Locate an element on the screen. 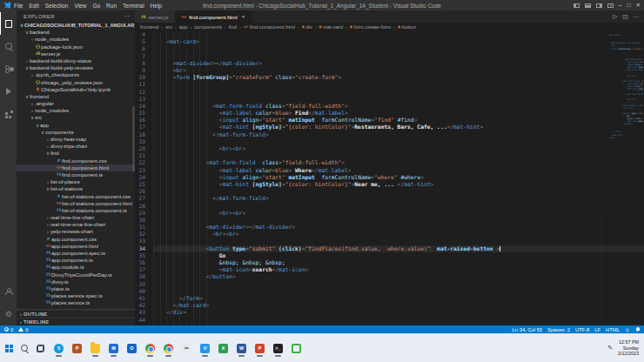 This screenshot has height=362, width=644. tree-item-frontend: ∨frontend is located at coordinates (76, 97).